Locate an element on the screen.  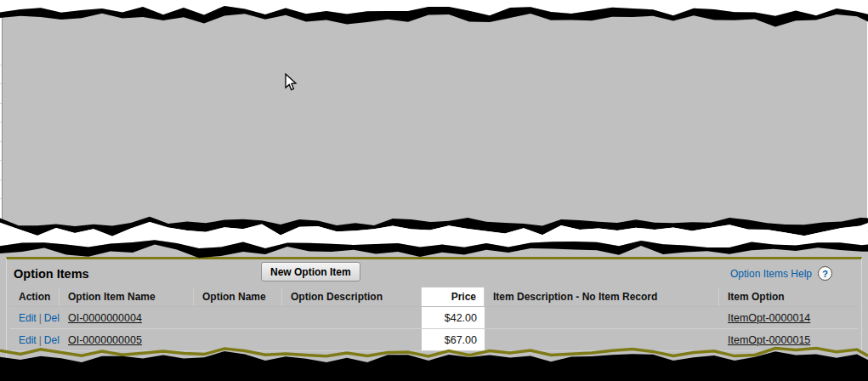
help-question-icon: ? is located at coordinates (825, 274).